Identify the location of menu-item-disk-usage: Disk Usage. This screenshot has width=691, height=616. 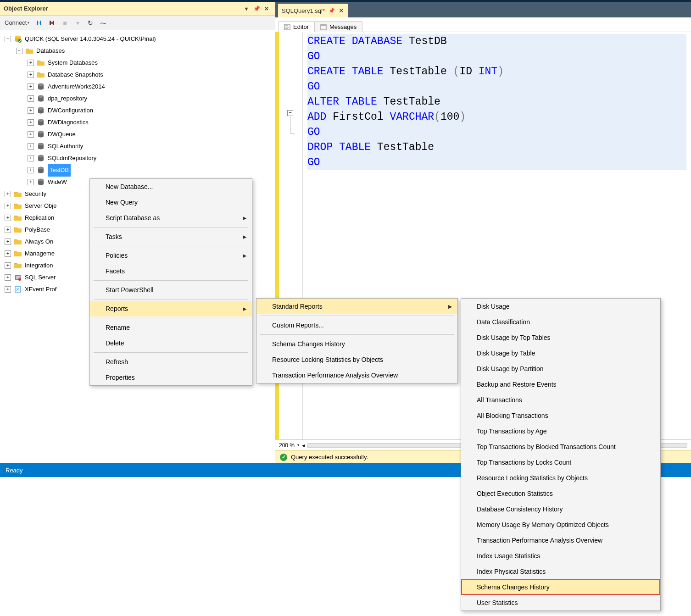
(561, 306).